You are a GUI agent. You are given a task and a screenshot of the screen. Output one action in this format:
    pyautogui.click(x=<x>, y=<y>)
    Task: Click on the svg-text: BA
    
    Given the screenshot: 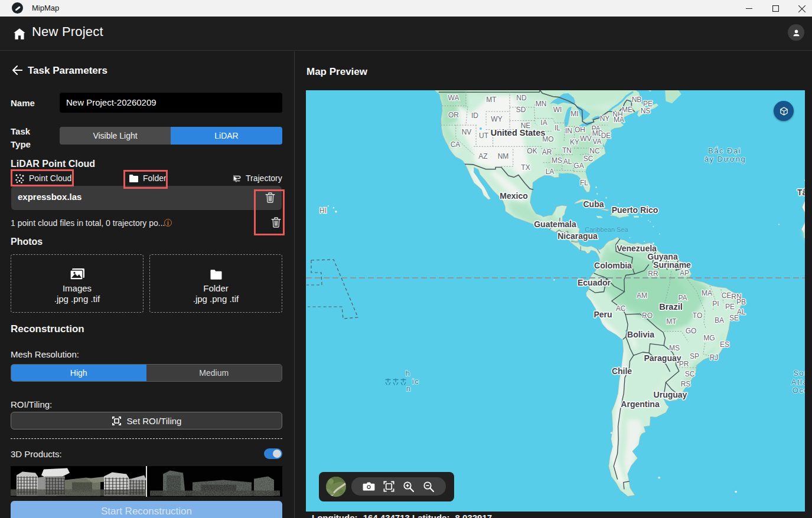 What is the action you would take?
    pyautogui.click(x=719, y=320)
    